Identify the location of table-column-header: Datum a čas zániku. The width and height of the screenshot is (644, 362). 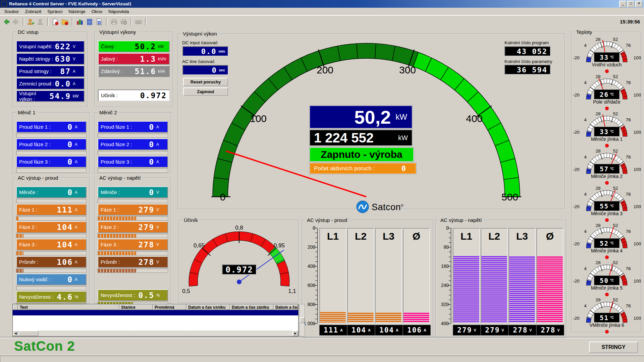
(252, 307).